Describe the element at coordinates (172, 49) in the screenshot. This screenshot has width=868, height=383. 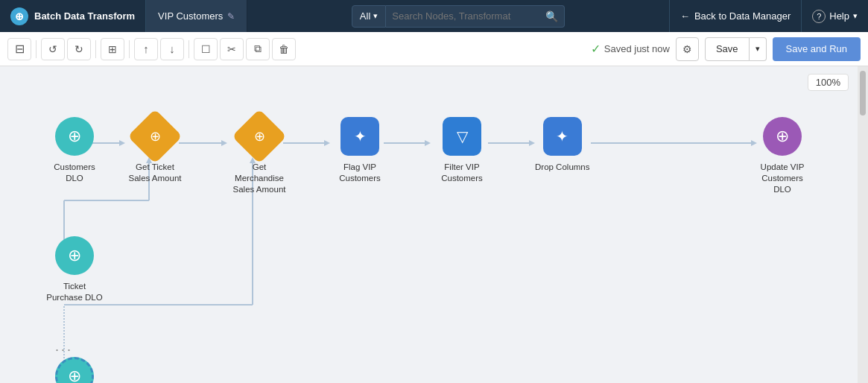
I see `download-button: ↓` at that location.